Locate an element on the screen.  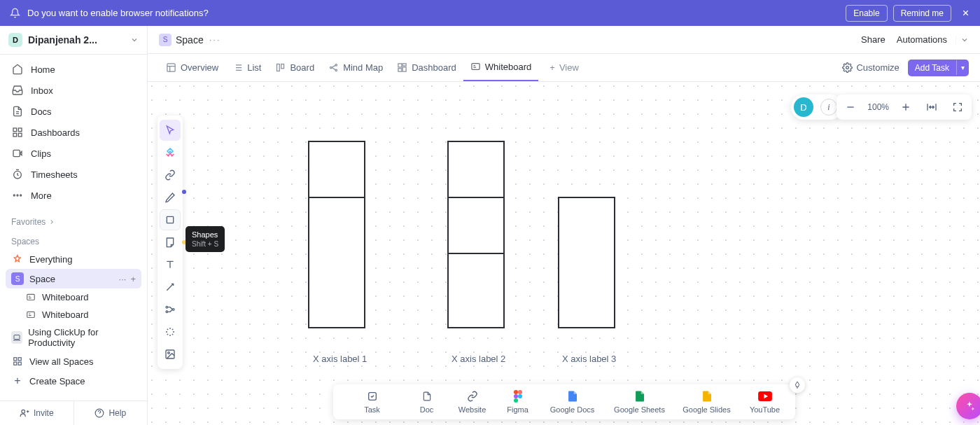
space-productivity: Using ClickUp for Productivity is located at coordinates (74, 337).